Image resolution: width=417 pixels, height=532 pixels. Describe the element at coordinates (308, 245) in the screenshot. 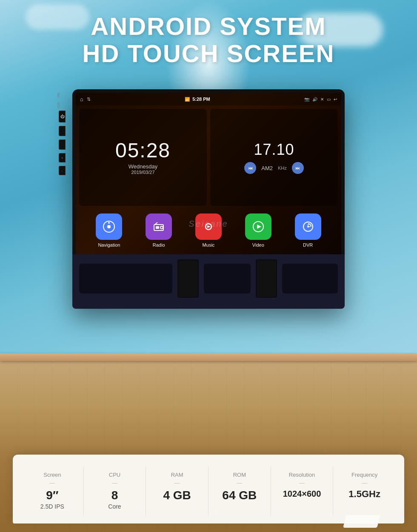

I see `dvr-label: DVR` at that location.